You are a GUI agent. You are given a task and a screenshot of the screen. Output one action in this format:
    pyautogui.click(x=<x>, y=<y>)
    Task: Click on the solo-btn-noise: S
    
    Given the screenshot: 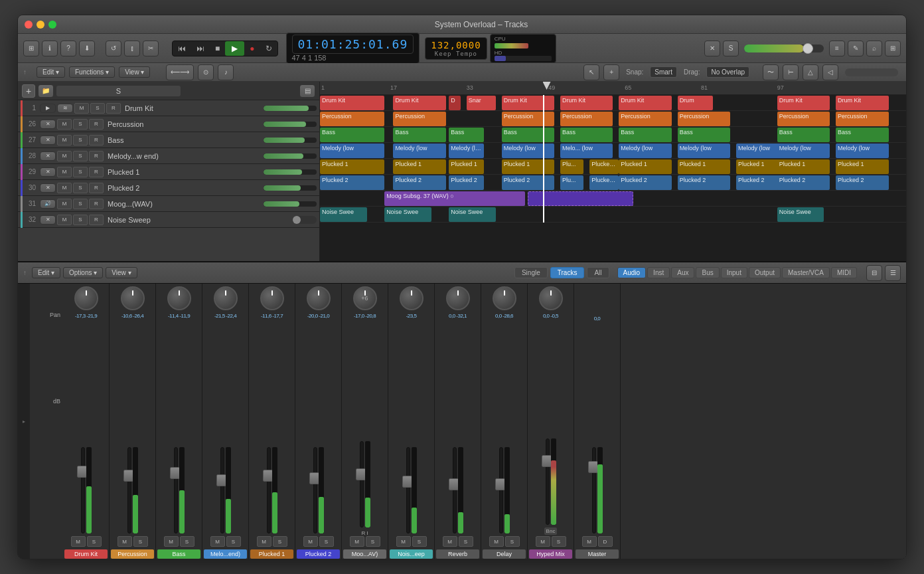 What is the action you would take?
    pyautogui.click(x=420, y=541)
    